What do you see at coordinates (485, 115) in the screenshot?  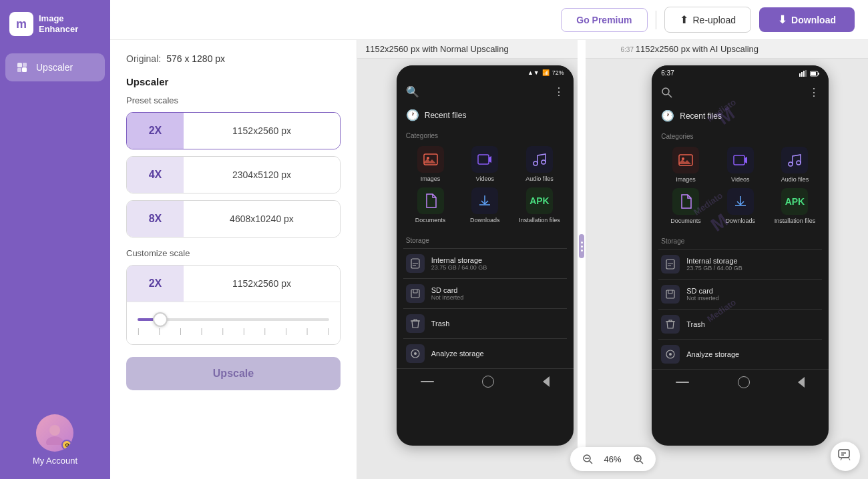 I see `recent-files-row: 🕐 Recent files` at bounding box center [485, 115].